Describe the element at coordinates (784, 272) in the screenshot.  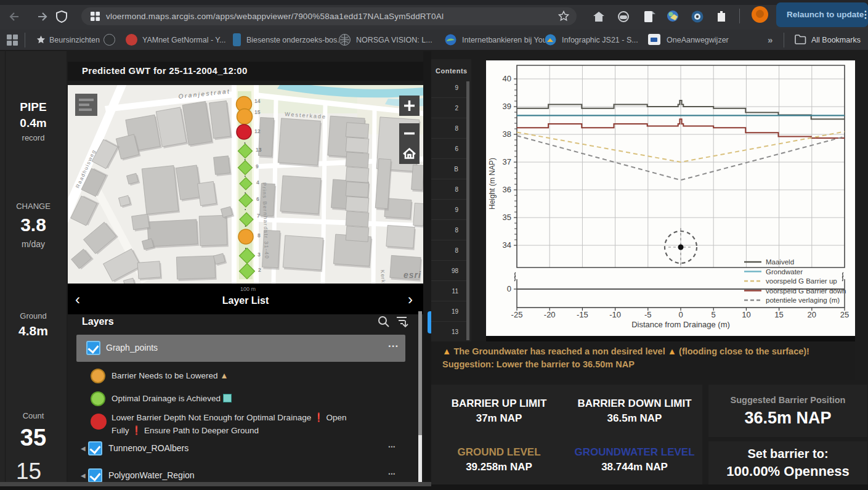
I see `svg-text: Grondwater` at that location.